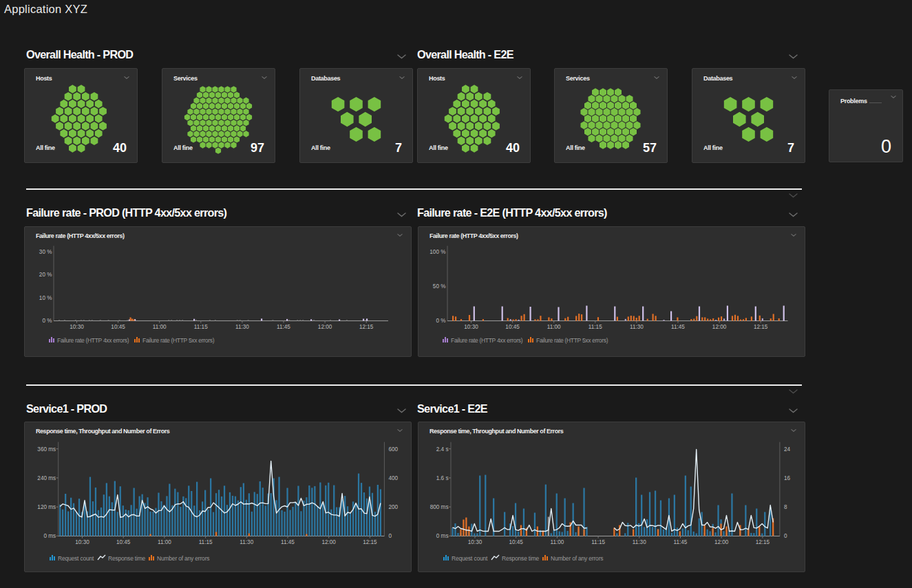 Image resolution: width=912 pixels, height=588 pixels. Describe the element at coordinates (787, 479) in the screenshot. I see `svg-text: 16` at that location.